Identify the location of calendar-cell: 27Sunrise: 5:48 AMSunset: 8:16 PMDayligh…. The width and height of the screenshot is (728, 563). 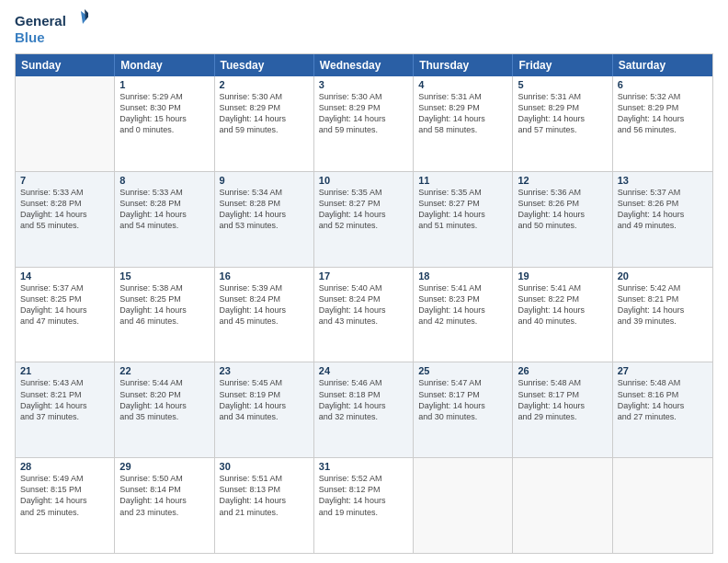
(663, 410).